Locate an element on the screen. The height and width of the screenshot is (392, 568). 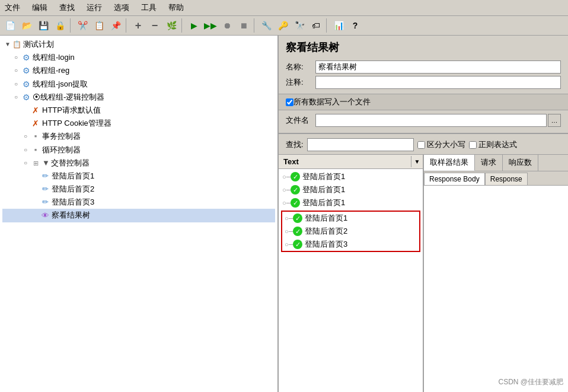
check-5: ✓ is located at coordinates (298, 231).